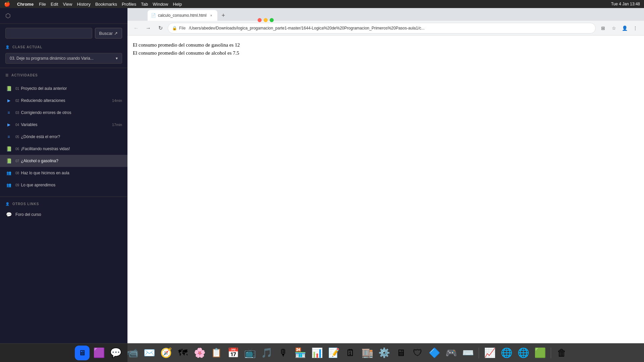 Image resolution: width=644 pixels, height=362 pixels. I want to click on activity-text-1: 01 Proyecto del aula anterior, so click(69, 88).